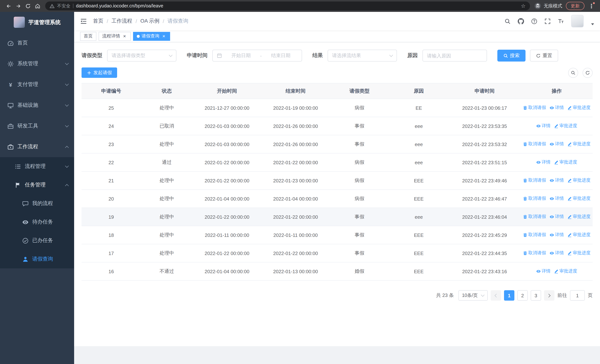  Describe the element at coordinates (115, 36) in the screenshot. I see `tab-process-detail: 流程详情 ×` at that location.